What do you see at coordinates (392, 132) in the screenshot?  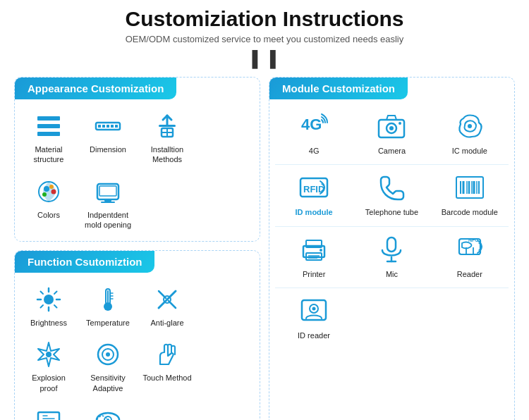 I see `module-row-1: 4G 4G` at bounding box center [392, 132].